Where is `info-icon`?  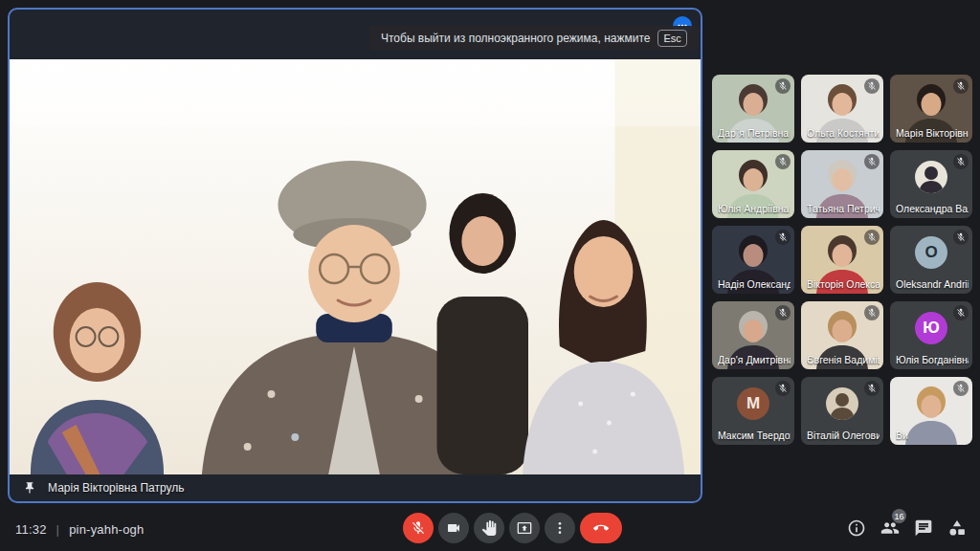 info-icon is located at coordinates (857, 528).